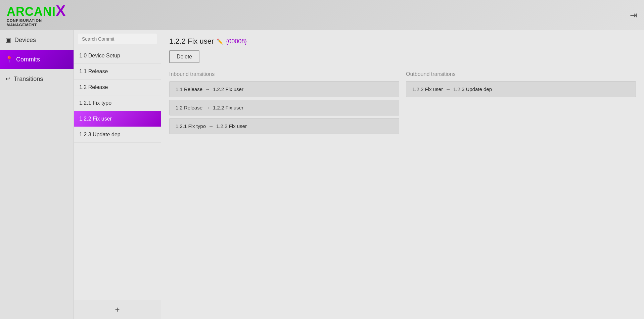 Image resolution: width=644 pixels, height=319 pixels. What do you see at coordinates (118, 103) in the screenshot?
I see `commit-item-1-2-1: 1.2.1 Fix typo` at bounding box center [118, 103].